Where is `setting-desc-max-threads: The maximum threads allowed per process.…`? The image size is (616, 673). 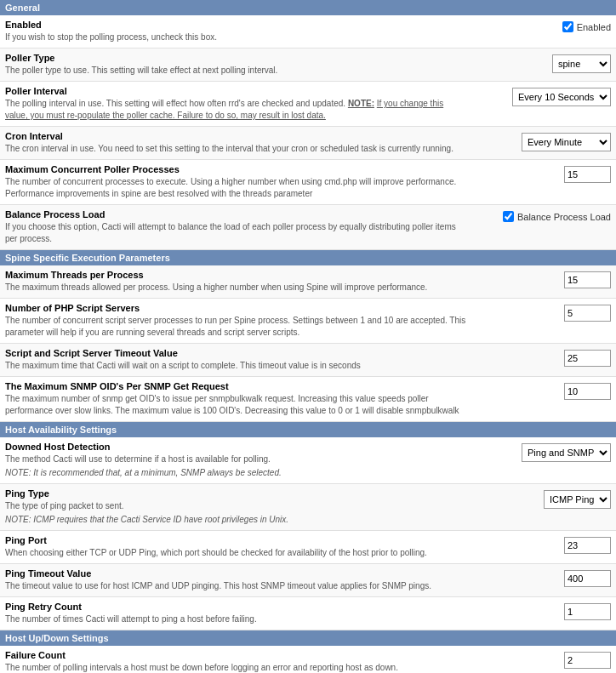
setting-desc-max-threads: The maximum threads allowed per process.… is located at coordinates (237, 288).